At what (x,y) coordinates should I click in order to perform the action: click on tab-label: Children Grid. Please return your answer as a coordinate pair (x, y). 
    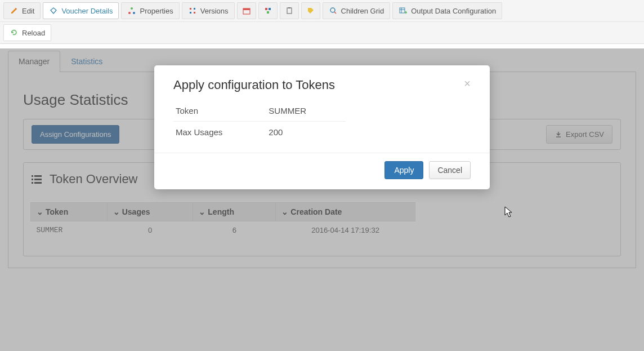
    Looking at the image, I should click on (363, 11).